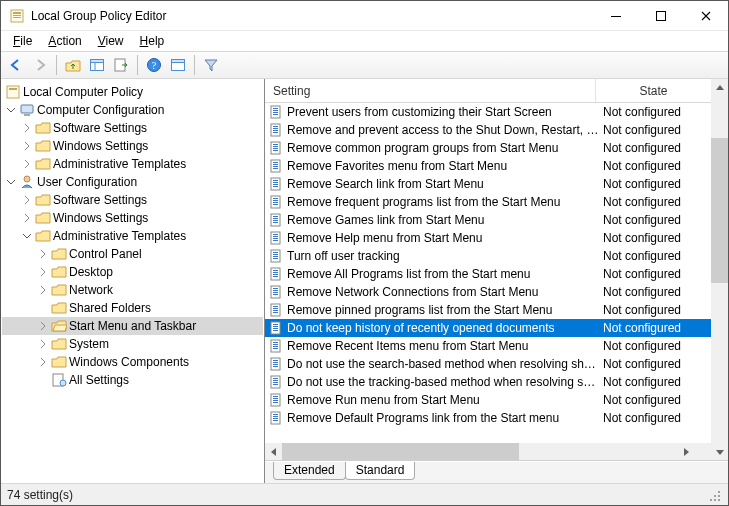 The height and width of the screenshot is (506, 729). What do you see at coordinates (488, 292) in the screenshot?
I see `list-row: Remove Network Connections from Start Me…` at bounding box center [488, 292].